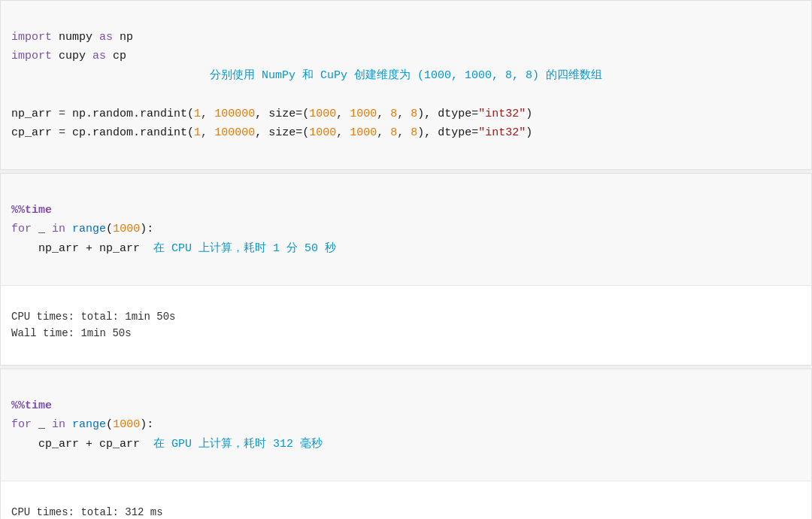 Image resolution: width=812 pixels, height=519 pixels. What do you see at coordinates (272, 132) in the screenshot?
I see `line-cp-arr: cp_arr = cp.random.randint(1, 100000, si…` at bounding box center [272, 132].